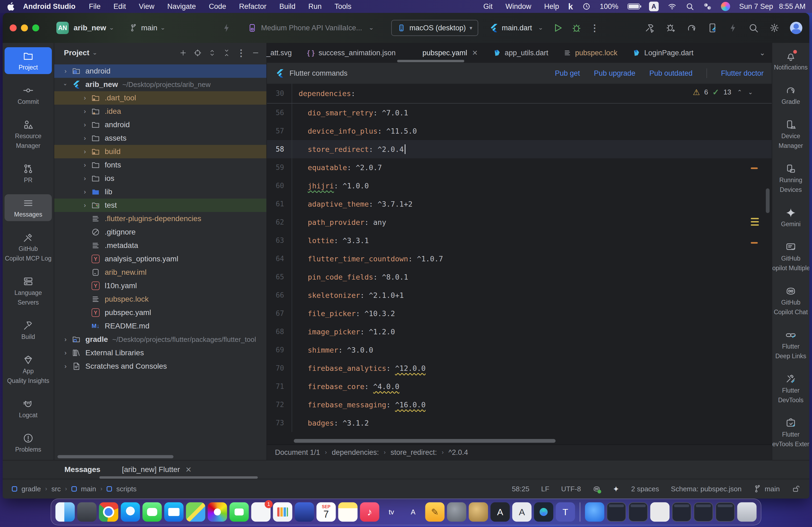  I want to click on status-breadcrumb-main: main, so click(89, 489).